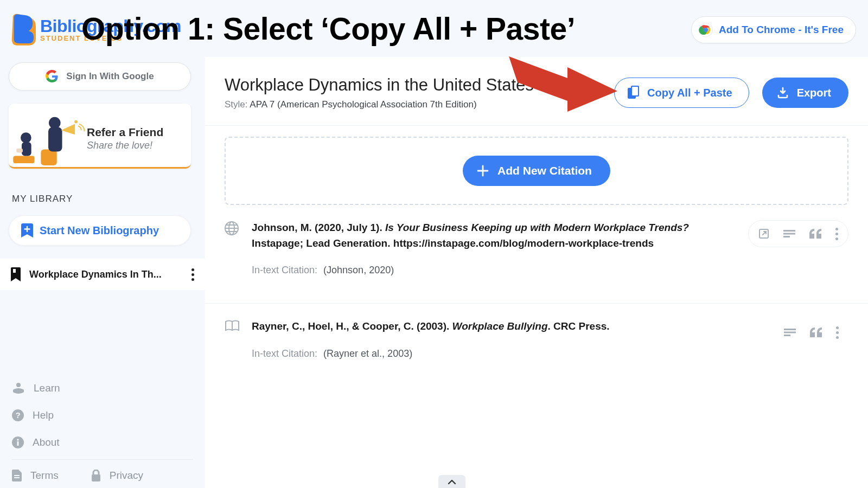  Describe the element at coordinates (764, 234) in the screenshot. I see `open-link-icon` at that location.